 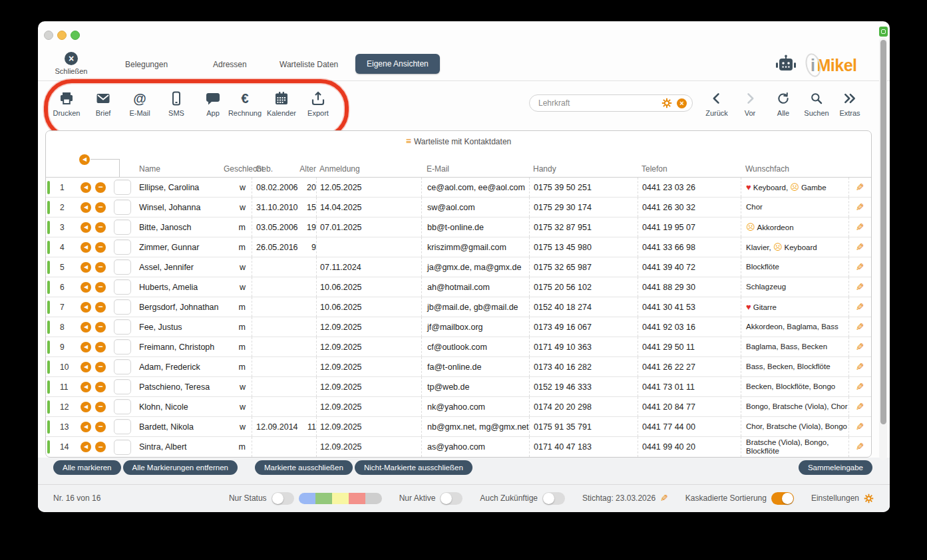 What do you see at coordinates (459, 287) in the screenshot?
I see `table-row: 6◀−Huberts, Ameliaw10.06.2025ah@hotmail.…` at bounding box center [459, 287].